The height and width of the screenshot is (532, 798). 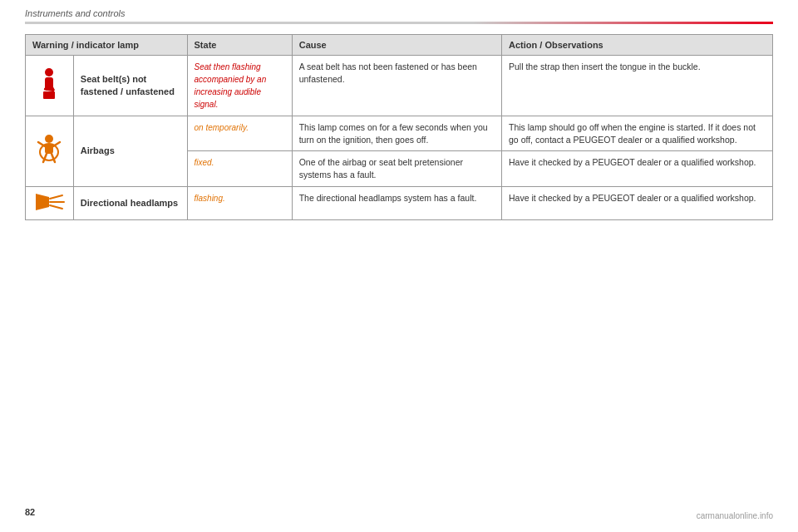 What do you see at coordinates (50, 151) in the screenshot?
I see `airbag-icon-cell` at bounding box center [50, 151].